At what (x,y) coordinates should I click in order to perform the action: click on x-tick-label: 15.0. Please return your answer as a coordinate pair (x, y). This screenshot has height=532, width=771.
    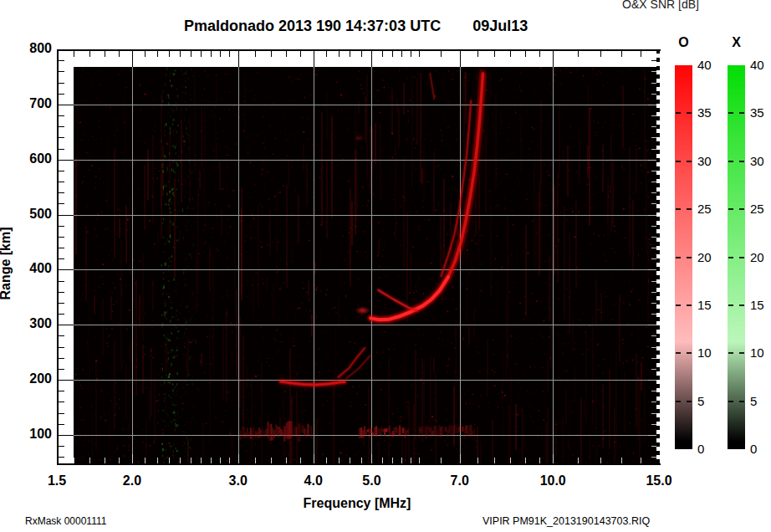
    Looking at the image, I should click on (659, 481).